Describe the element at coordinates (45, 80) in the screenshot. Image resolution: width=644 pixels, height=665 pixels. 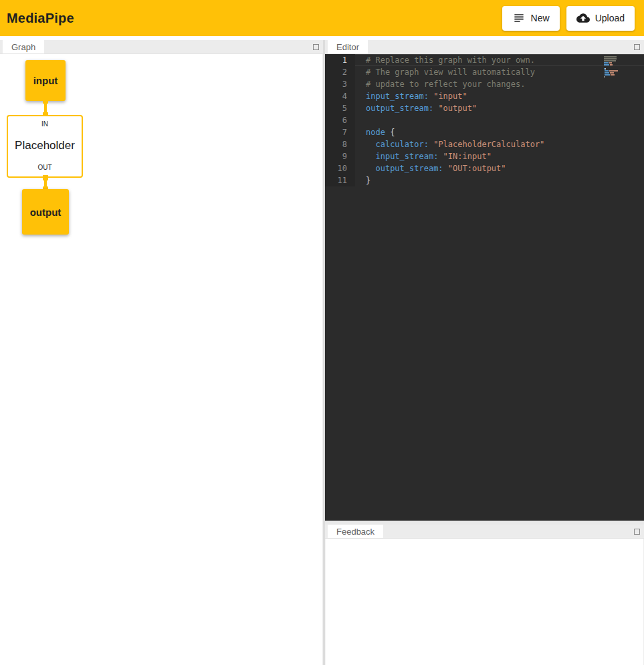
I see `graph-node-input-label: input` at that location.